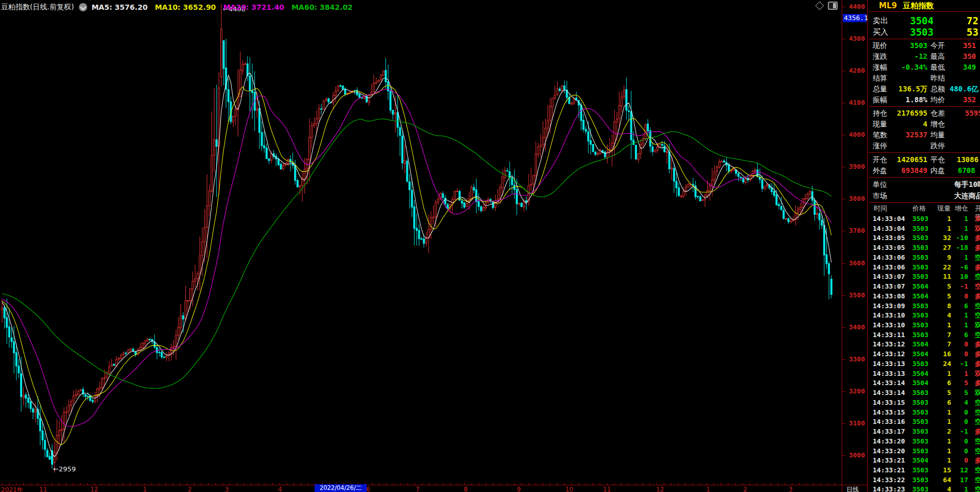  Describe the element at coordinates (12, 489) in the screenshot. I see `month-label: 2021年` at that location.